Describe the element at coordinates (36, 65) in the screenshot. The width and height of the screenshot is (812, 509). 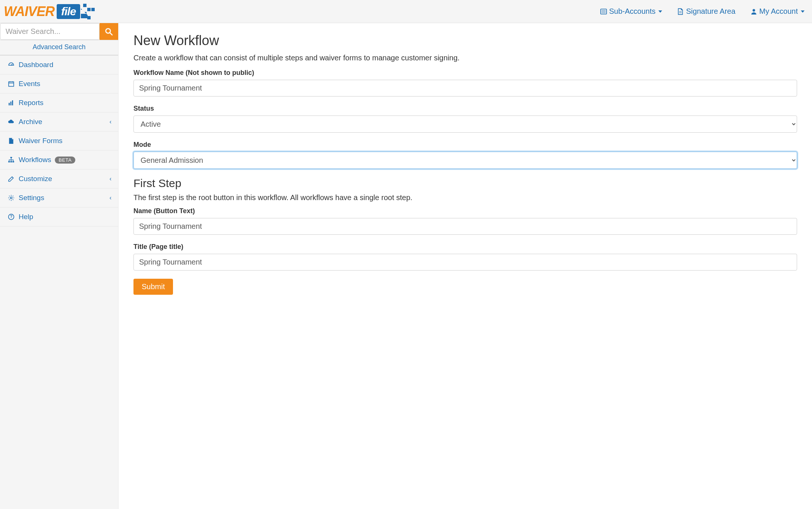
I see `sidebar-item-label: Dashboard` at that location.